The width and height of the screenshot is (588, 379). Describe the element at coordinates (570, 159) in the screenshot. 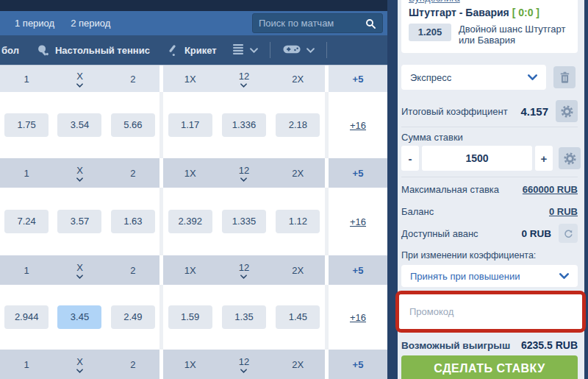

I see `gear-icon` at that location.